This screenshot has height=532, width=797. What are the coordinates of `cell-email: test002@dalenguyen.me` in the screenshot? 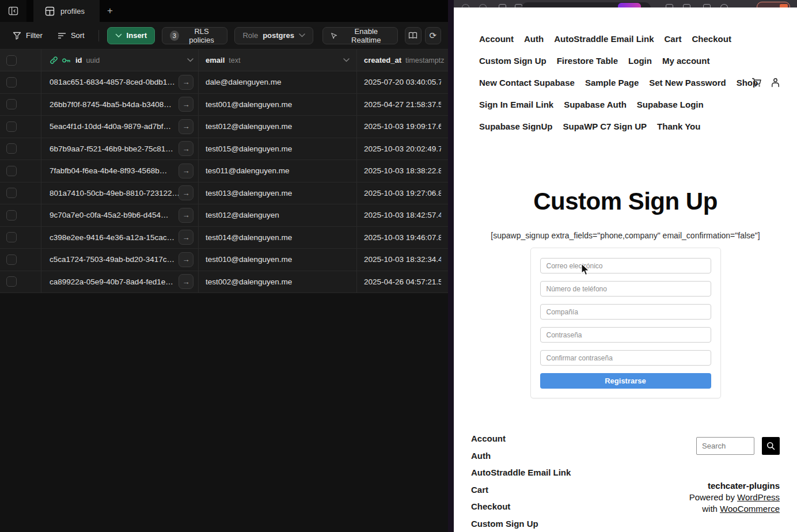 It's located at (249, 282).